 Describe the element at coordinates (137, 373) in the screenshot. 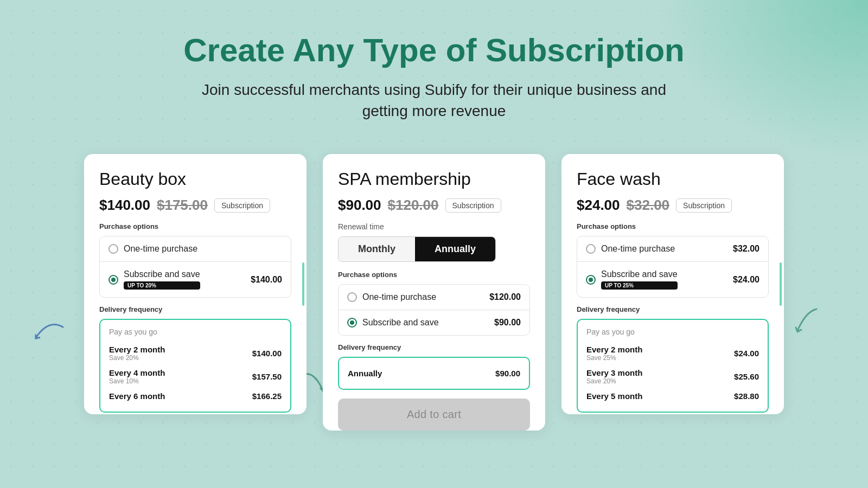

I see `beauty-box-freq-1-label: Every 4 month` at that location.